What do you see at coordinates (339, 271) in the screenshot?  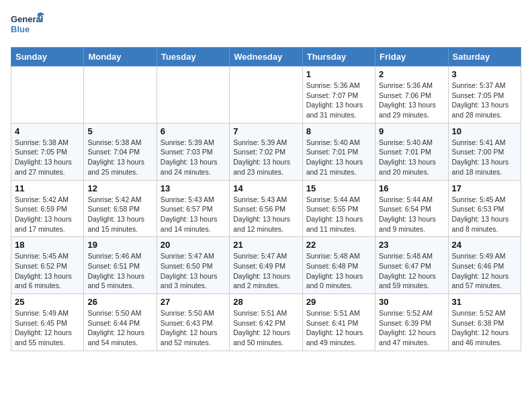 I see `day-detail: Sunrise: 5:48 AM Sunset: 6:48 PM Dayligh…` at bounding box center [339, 271].